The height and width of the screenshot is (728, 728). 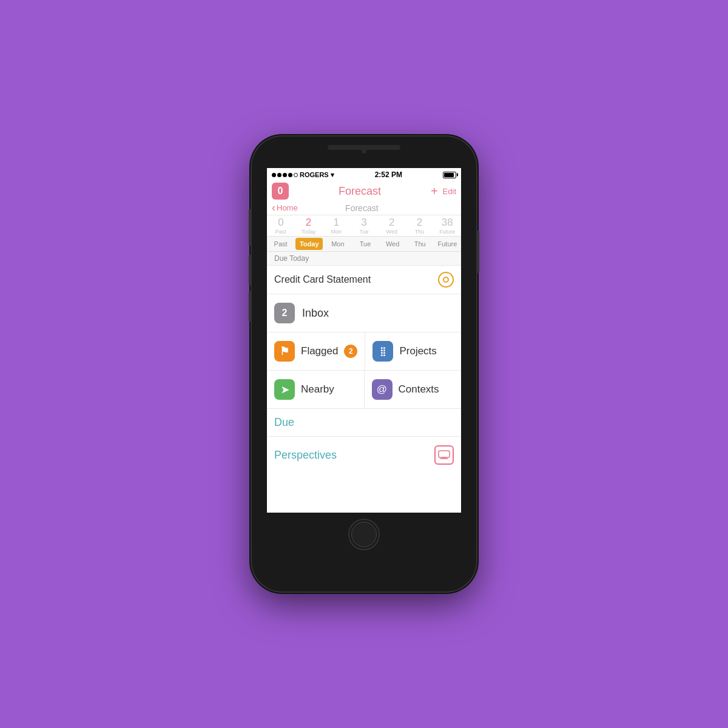 I want to click on count-wed-label: Wed, so click(x=392, y=232).